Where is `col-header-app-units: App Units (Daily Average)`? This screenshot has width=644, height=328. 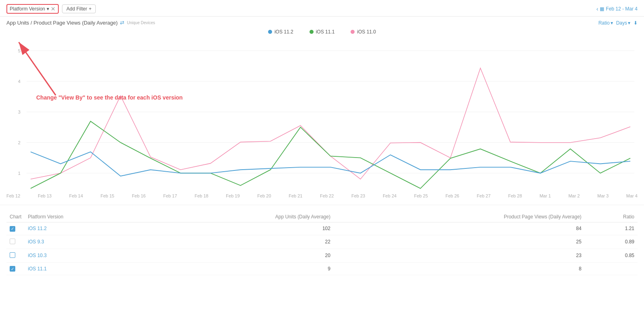
col-header-app-units: App Units (Daily Average) is located at coordinates (242, 217).